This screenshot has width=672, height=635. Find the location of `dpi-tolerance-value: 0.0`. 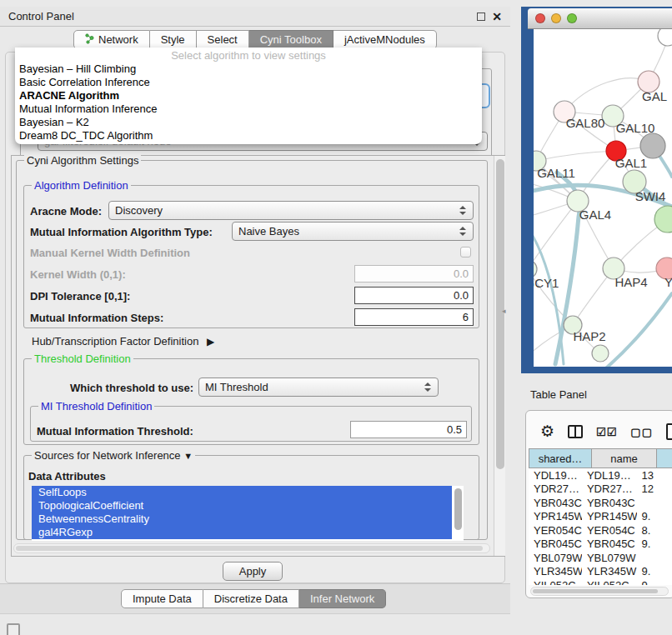

dpi-tolerance-value: 0.0 is located at coordinates (461, 295).